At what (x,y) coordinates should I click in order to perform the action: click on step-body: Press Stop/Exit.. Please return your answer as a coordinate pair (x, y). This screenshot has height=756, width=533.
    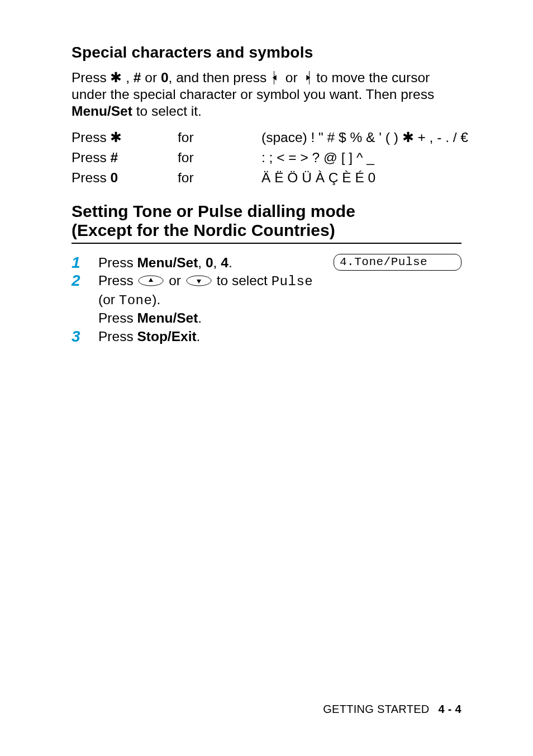
    Looking at the image, I should click on (280, 337).